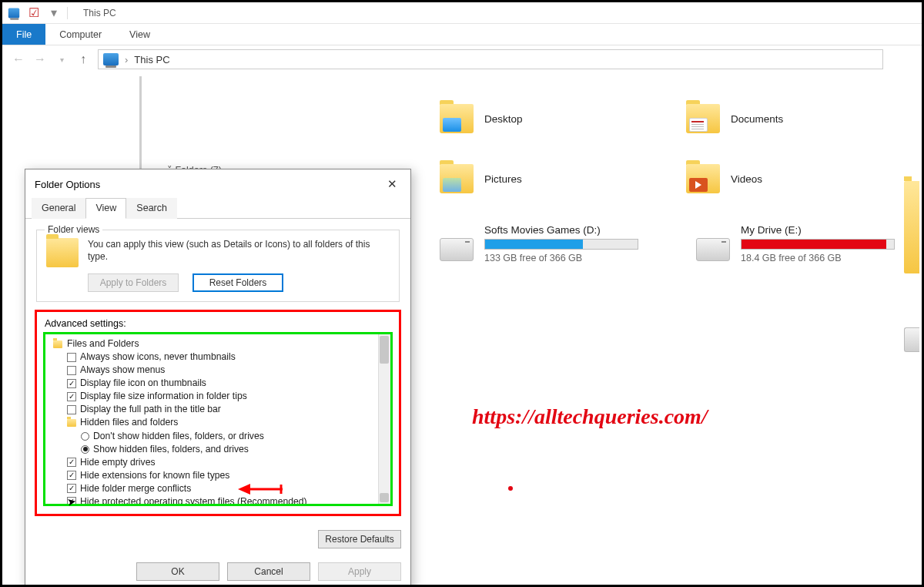  Describe the element at coordinates (222, 384) in the screenshot. I see `opt-display-file-icon: Display file icon on thumbnails` at that location.